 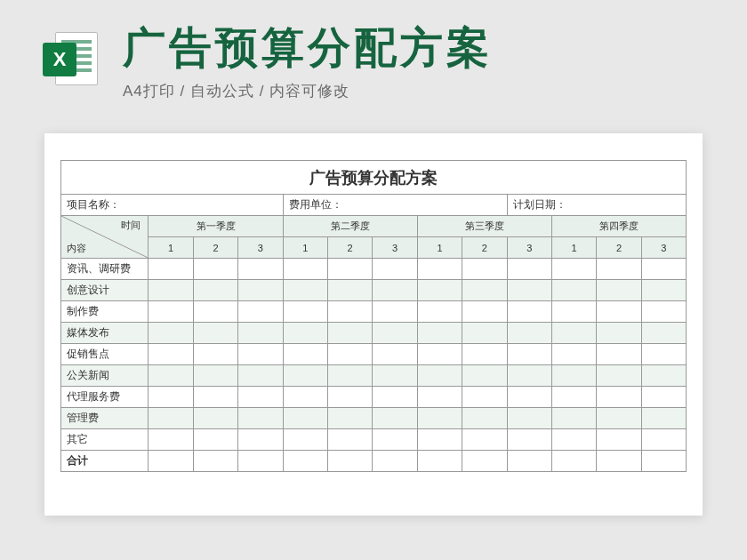 I want to click on quarter-header: 第一季度, so click(x=215, y=227).